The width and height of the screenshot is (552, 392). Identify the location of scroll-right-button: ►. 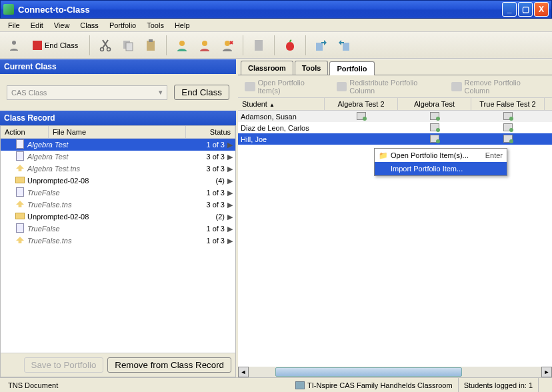
(547, 372).